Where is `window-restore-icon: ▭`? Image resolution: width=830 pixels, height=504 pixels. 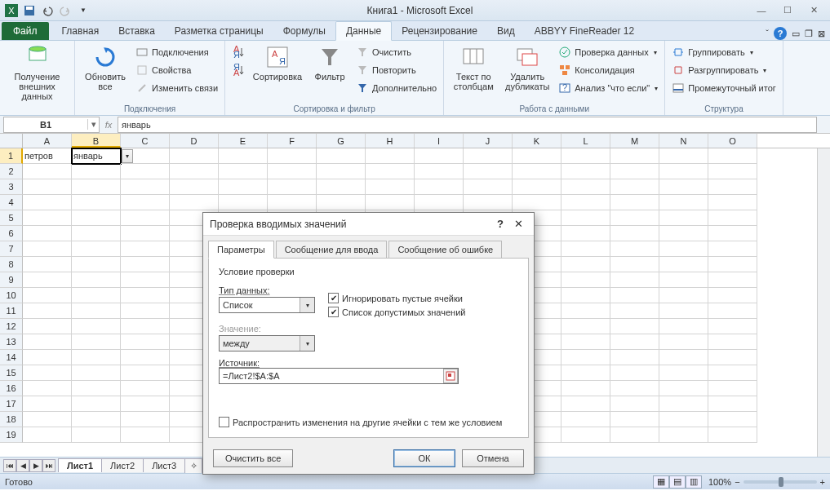
window-restore-icon: ▭ is located at coordinates (796, 34).